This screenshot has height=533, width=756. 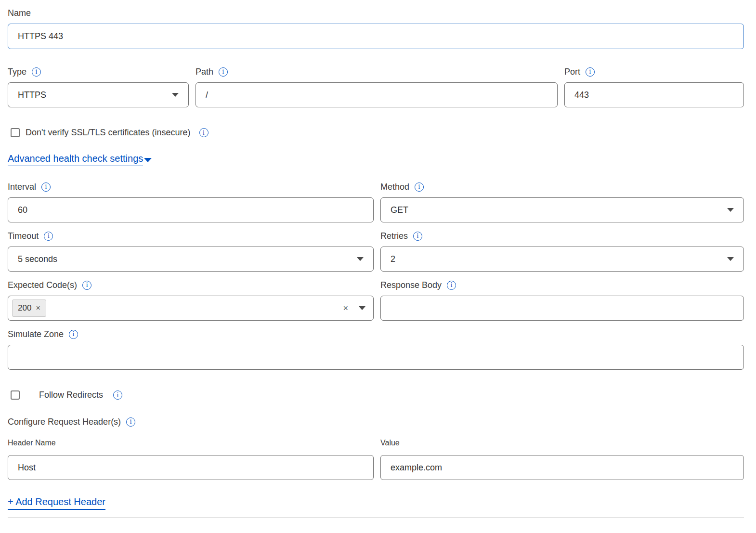 What do you see at coordinates (29, 308) in the screenshot?
I see `expected-code-tag: 200 ×` at bounding box center [29, 308].